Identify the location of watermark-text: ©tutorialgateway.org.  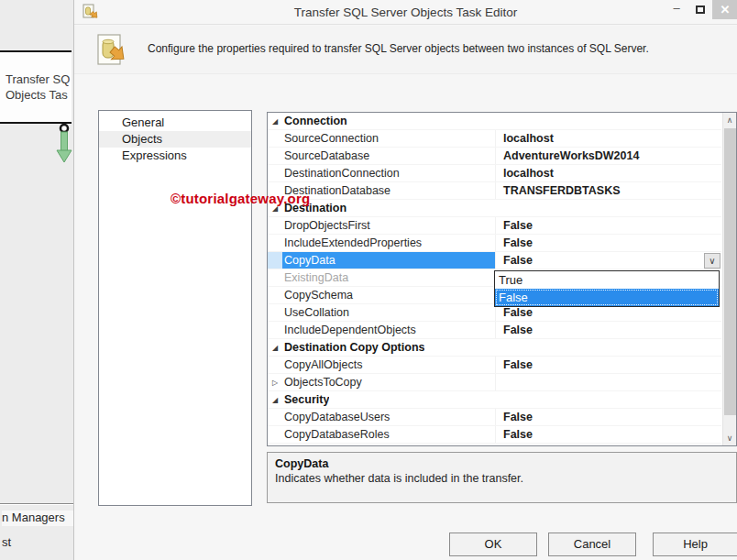
(240, 198).